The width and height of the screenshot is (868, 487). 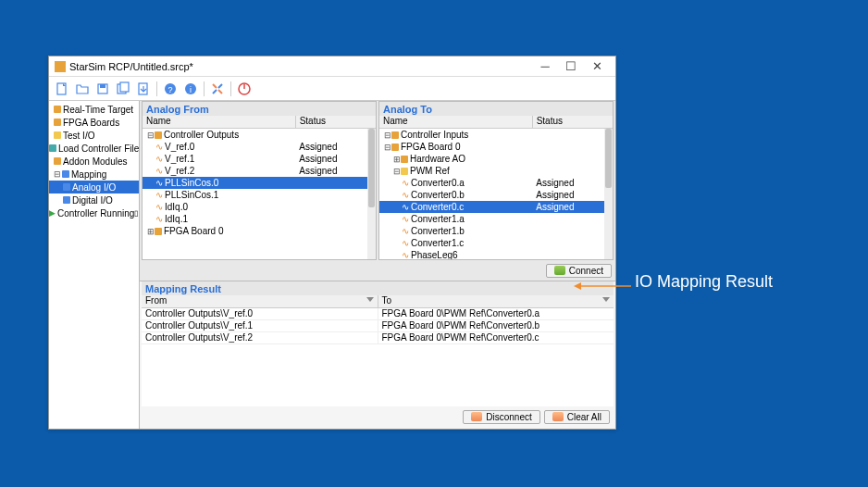 I want to click on tree-row: ∿V_ref.0Assigned, so click(x=259, y=146).